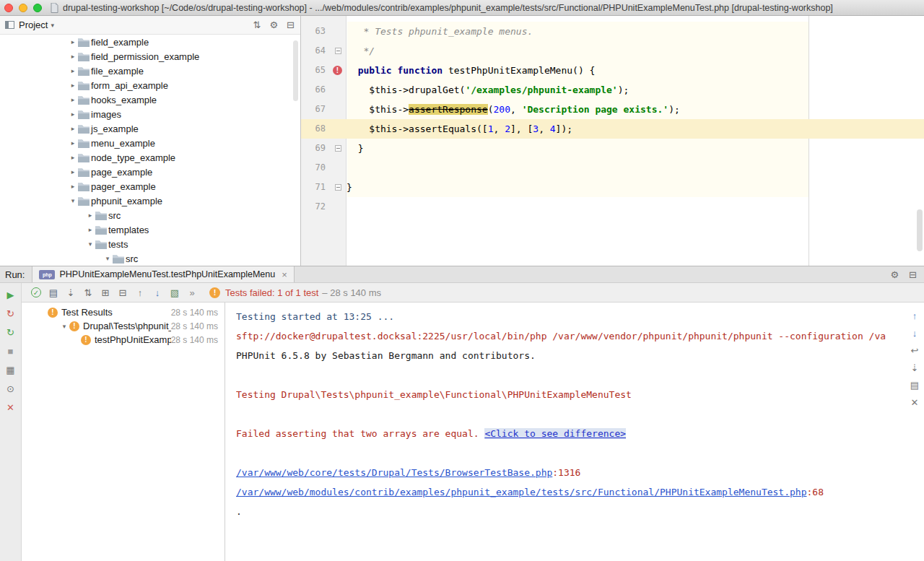 The width and height of the screenshot is (924, 561). Describe the element at coordinates (915, 350) in the screenshot. I see `soft-wrap-button: ↩` at that location.